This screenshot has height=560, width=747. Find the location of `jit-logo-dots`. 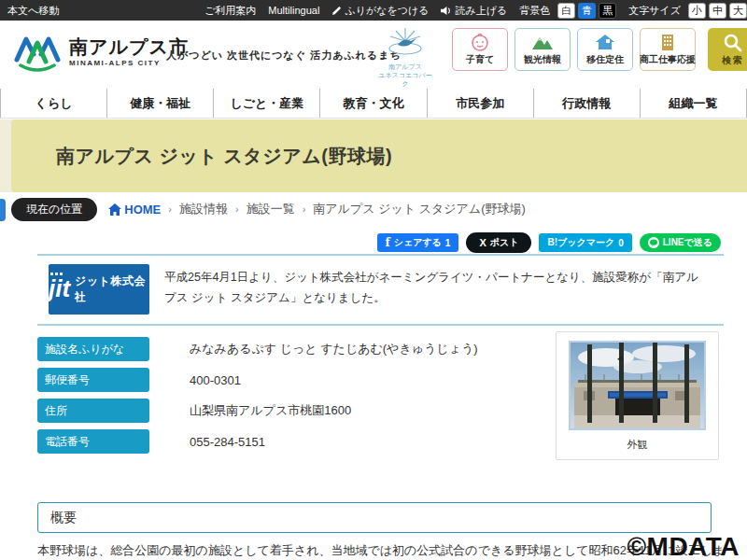

jit-logo-dots is located at coordinates (56, 274).